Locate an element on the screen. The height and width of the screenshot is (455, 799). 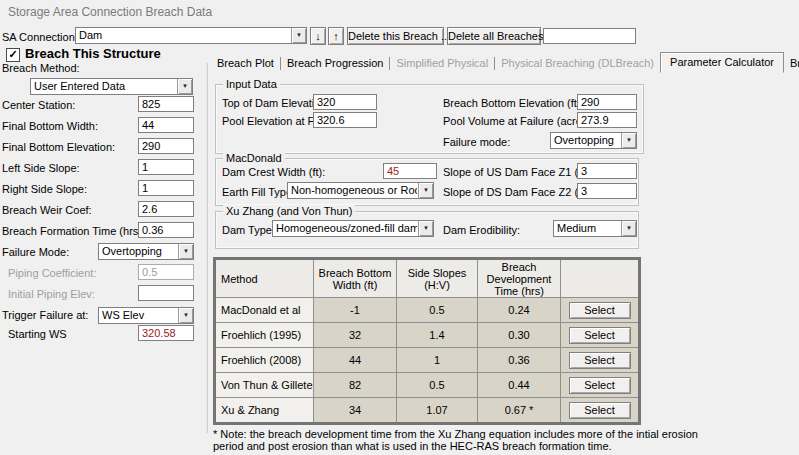
table-row-method: Froehlich (1995) is located at coordinates (264, 335).